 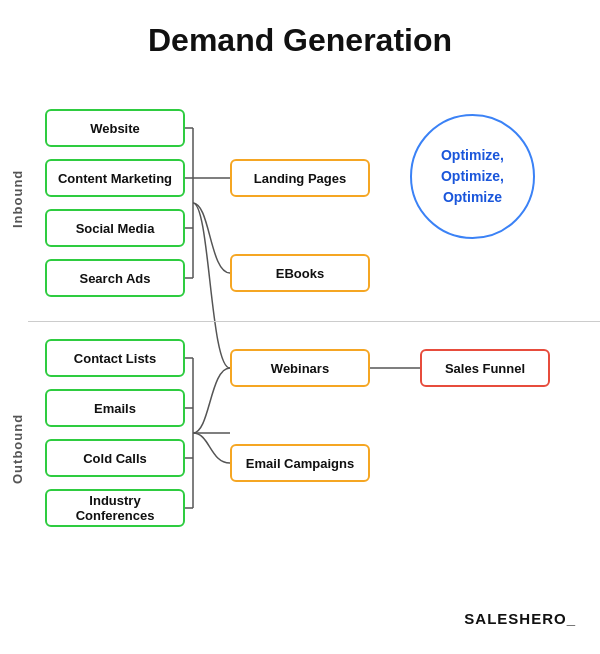 I want to click on social-media-box: Social Media, so click(x=115, y=228).